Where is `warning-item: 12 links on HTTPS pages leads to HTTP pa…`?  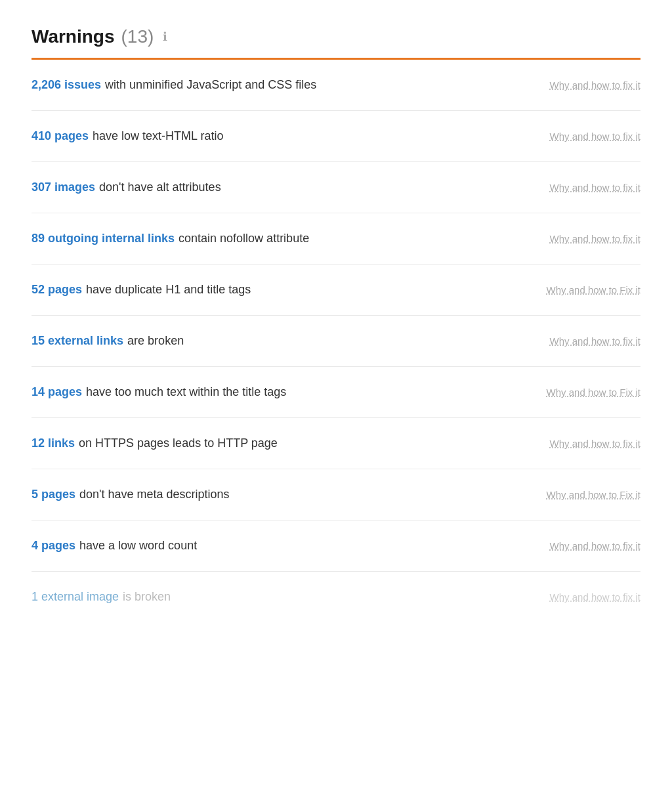
warning-item: 12 links on HTTPS pages leads to HTTP pa… is located at coordinates (336, 444).